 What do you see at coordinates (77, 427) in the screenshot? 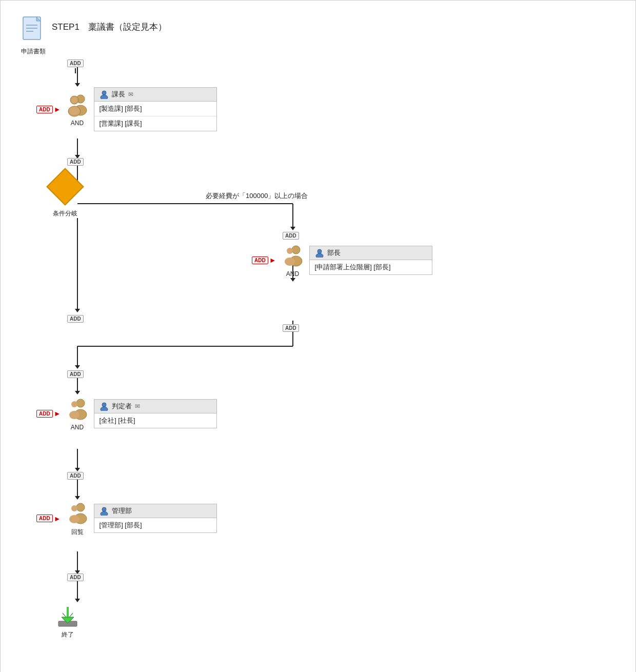
I see `and3-label: AND` at bounding box center [77, 427].